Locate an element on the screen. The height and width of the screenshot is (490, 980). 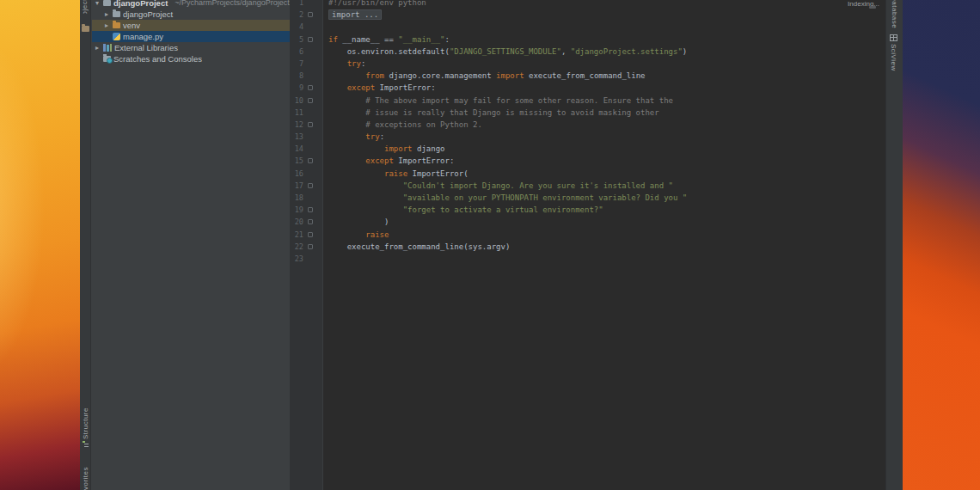
code-text: "available on your PYTHONPATH environmen… is located at coordinates (507, 198).